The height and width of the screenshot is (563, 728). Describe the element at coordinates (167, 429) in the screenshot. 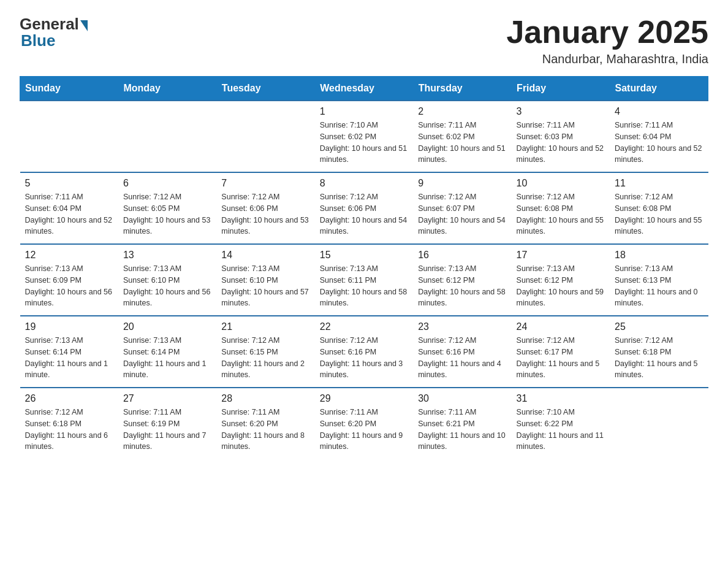

I see `day-info: Sunrise: 7:11 AM Sunset: 6:19 PM Dayligh…` at that location.